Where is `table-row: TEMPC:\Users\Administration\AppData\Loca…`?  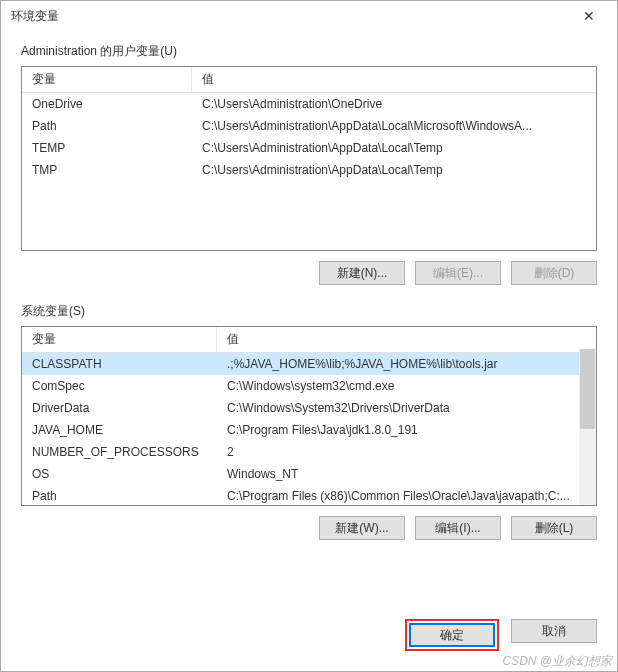 table-row: TEMPC:\Users\Administration\AppData\Loca… is located at coordinates (309, 148).